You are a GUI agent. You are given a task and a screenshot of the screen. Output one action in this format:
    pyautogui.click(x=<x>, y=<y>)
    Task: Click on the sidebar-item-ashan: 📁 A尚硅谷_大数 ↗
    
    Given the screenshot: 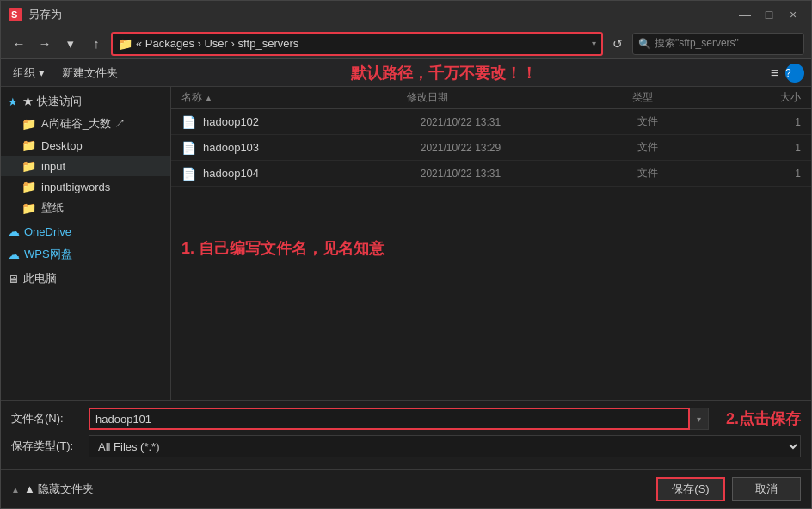 What is the action you would take?
    pyautogui.click(x=86, y=124)
    